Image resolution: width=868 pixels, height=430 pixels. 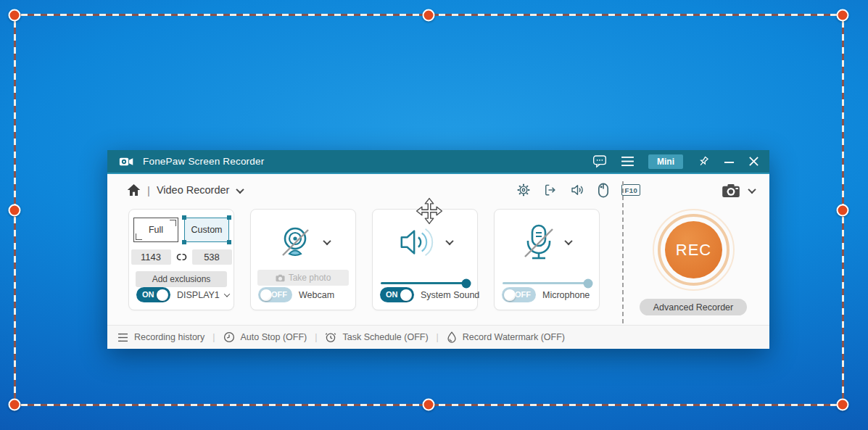 What do you see at coordinates (438, 162) in the screenshot?
I see `title-bar: FonePaw Screen Recorder Min` at bounding box center [438, 162].